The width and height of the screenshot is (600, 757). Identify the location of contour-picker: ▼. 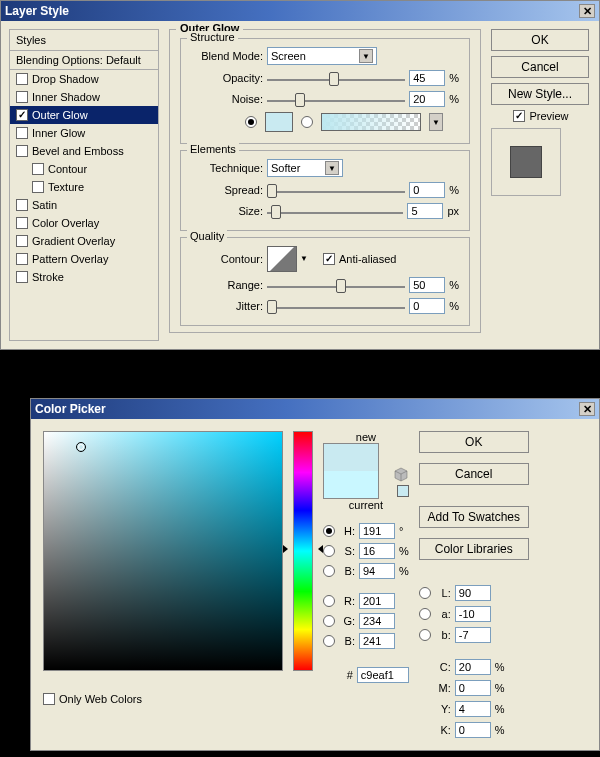
(282, 259).